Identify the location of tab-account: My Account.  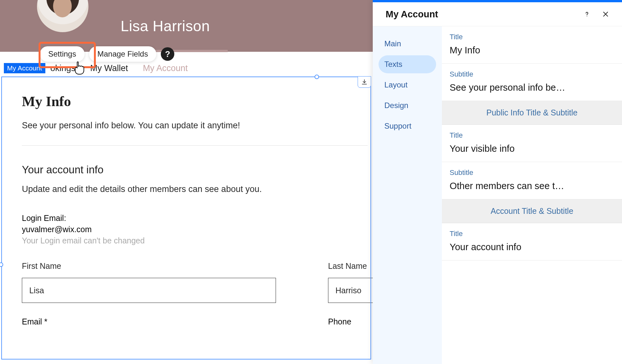
(165, 68).